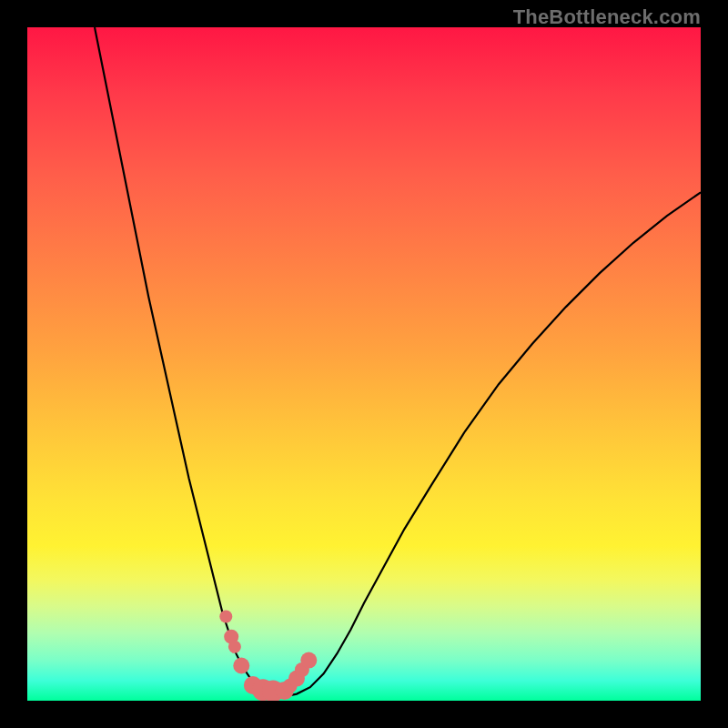  Describe the element at coordinates (268, 656) in the screenshot. I see `curve-markers` at that location.